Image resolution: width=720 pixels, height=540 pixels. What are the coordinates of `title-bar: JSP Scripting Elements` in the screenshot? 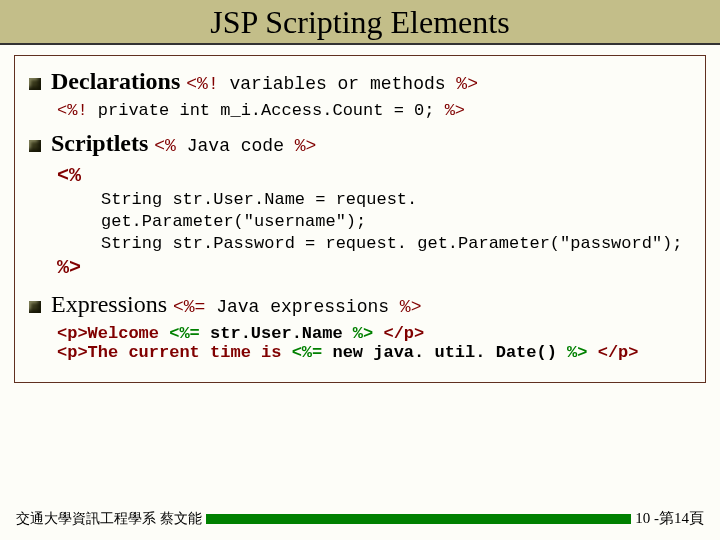 It's located at (360, 22).